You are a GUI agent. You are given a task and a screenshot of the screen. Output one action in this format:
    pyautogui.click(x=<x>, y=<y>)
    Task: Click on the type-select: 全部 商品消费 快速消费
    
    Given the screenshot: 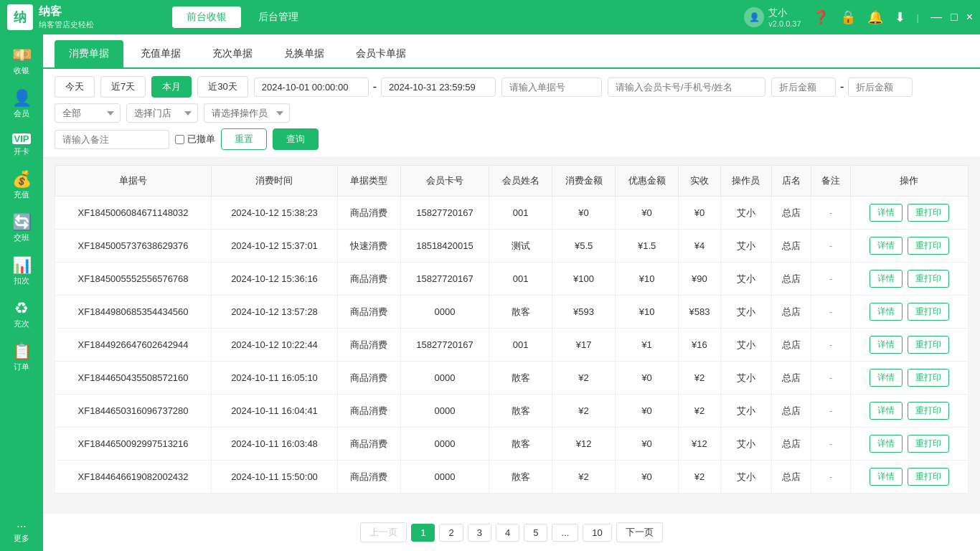 What is the action you would take?
    pyautogui.click(x=88, y=113)
    